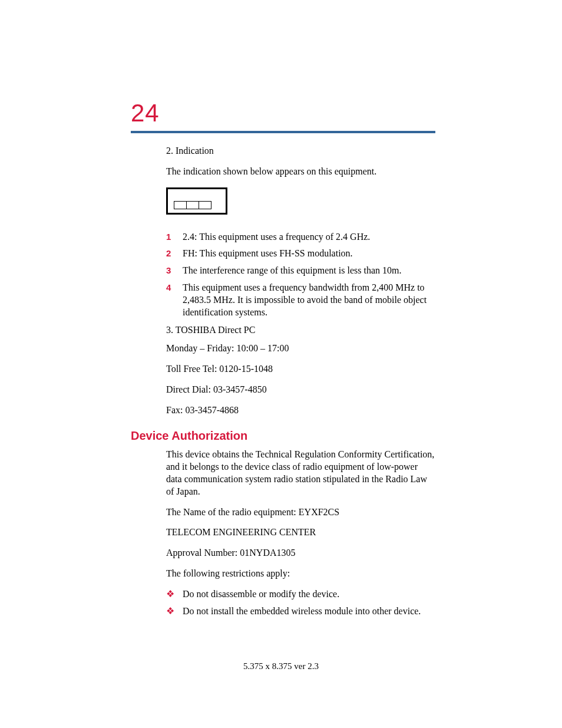  I want to click on auth-paragraph: This device obtains the Technical Regula…, so click(300, 473).